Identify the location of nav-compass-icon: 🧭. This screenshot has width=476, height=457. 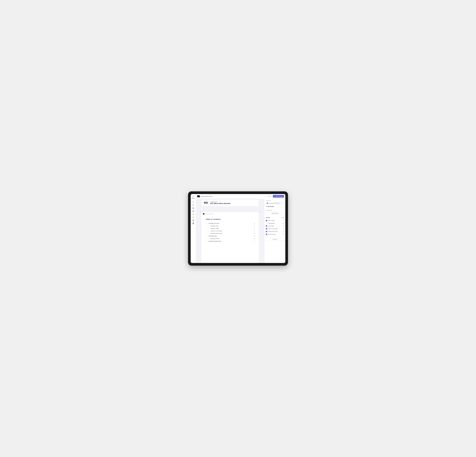
(193, 205).